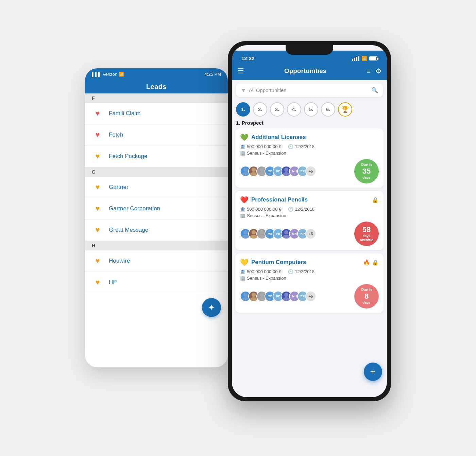 The width and height of the screenshot is (476, 456). What do you see at coordinates (243, 272) in the screenshot?
I see `amount-icon-3: 🏦` at bounding box center [243, 272].